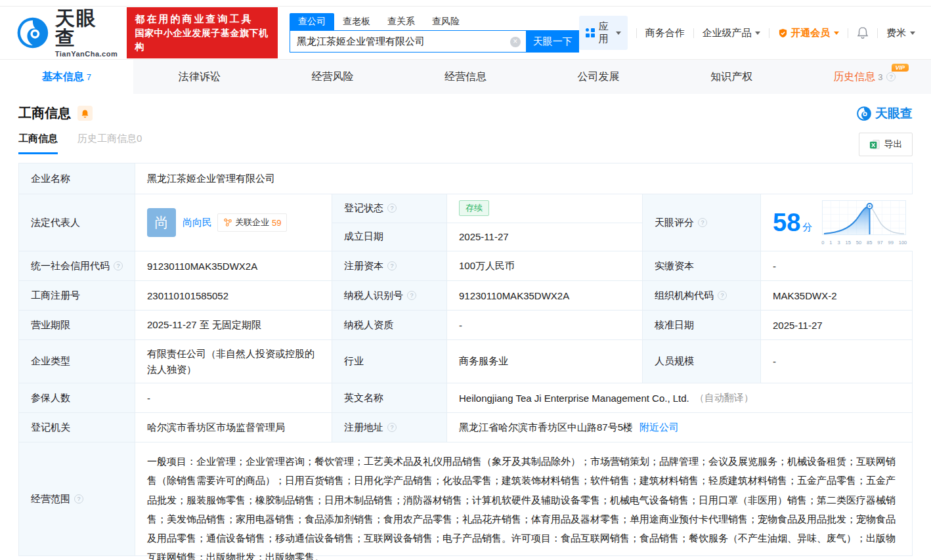 The height and width of the screenshot is (560, 931). I want to click on field-legal-rep-value: 尚 尚向民 关联企业 59, so click(234, 223).